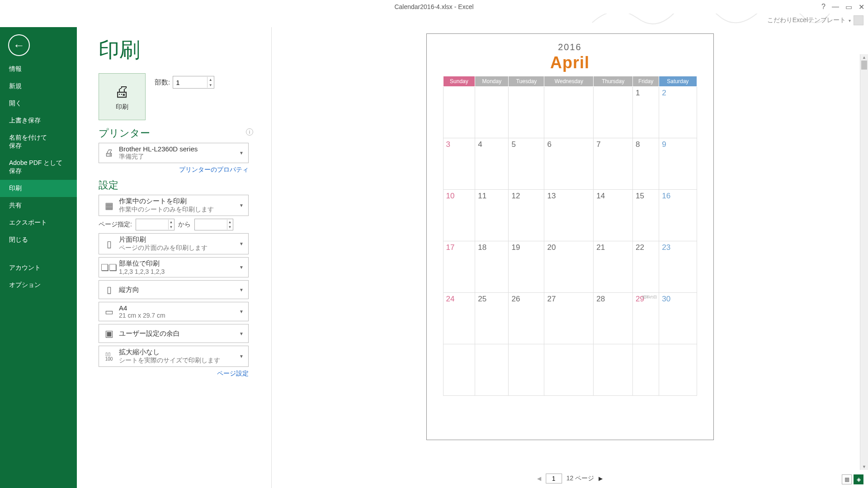  I want to click on nav-open: 開く, so click(38, 103).